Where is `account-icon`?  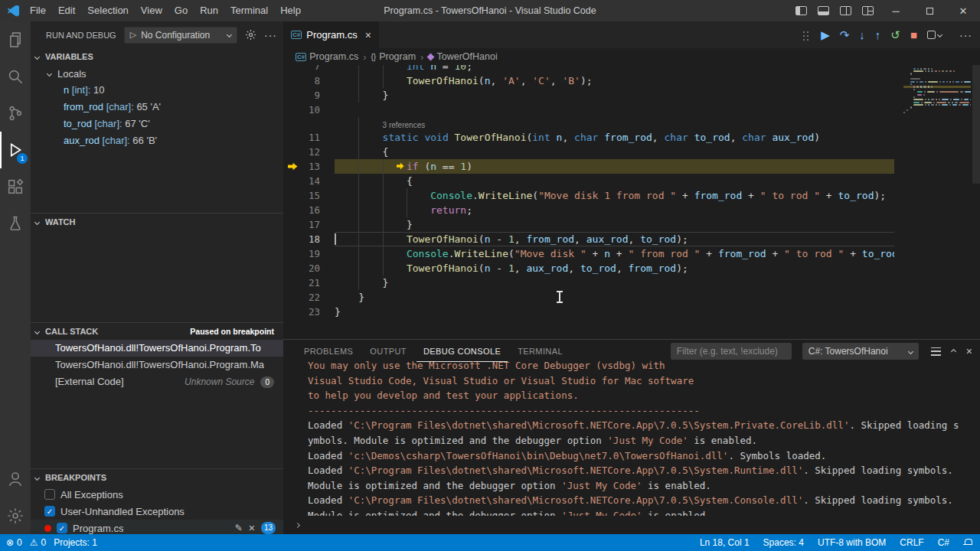
account-icon is located at coordinates (15, 479).